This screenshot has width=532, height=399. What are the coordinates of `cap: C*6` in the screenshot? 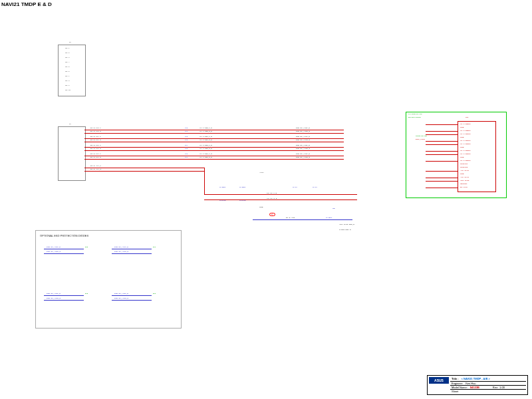 It's located at (186, 154).